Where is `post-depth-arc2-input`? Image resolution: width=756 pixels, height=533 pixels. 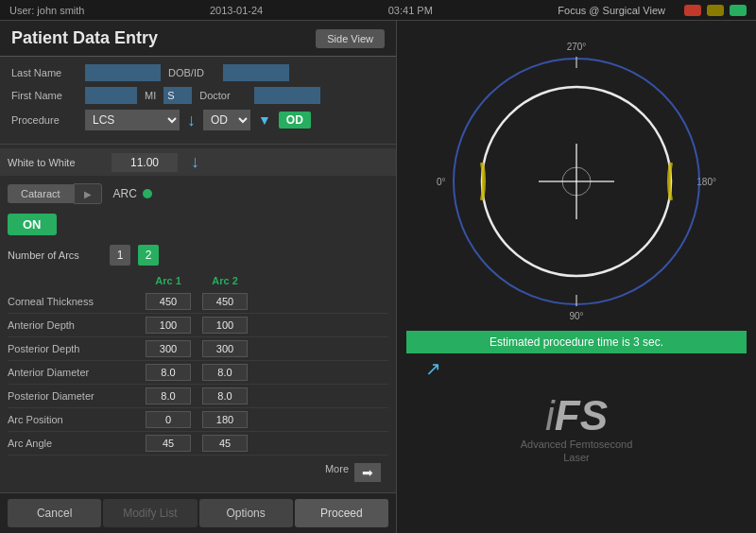
post-depth-arc2-input is located at coordinates (225, 349).